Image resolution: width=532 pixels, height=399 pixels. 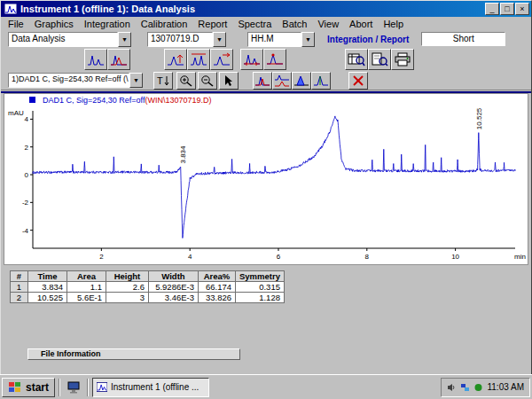 I want to click on results-header-cell: Height, so click(x=128, y=277).